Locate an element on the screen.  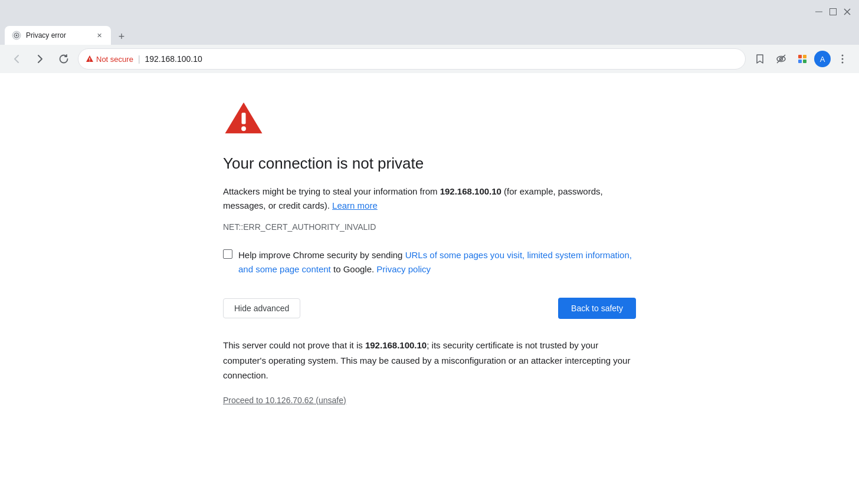
url-bar: Not secure | 192.168.100.10 is located at coordinates (412, 59).